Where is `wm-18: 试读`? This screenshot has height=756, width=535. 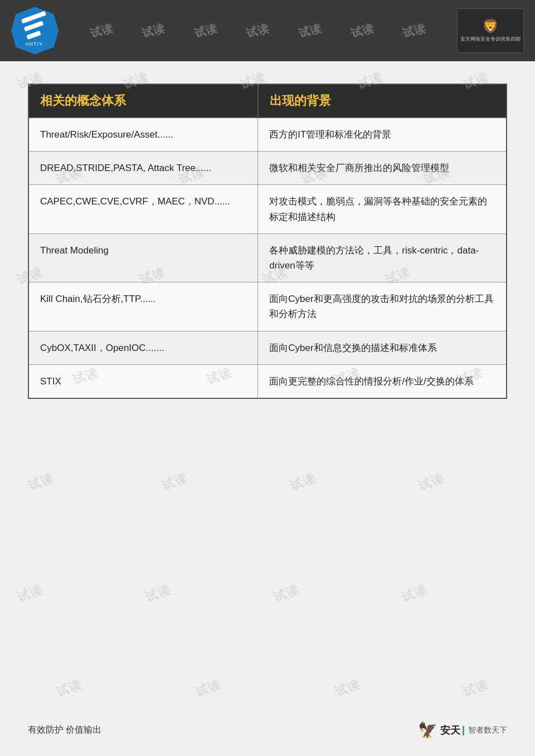 wm-18: 试读 is located at coordinates (41, 482).